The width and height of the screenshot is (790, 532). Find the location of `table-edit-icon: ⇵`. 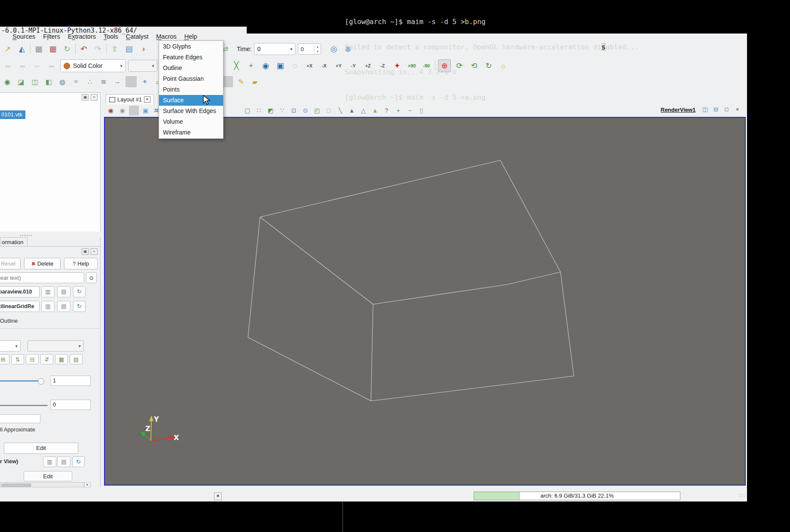

table-edit-icon: ⇵ is located at coordinates (47, 359).